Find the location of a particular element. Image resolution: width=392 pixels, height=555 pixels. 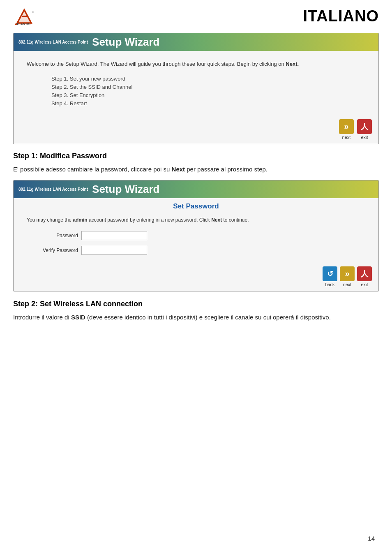

exit-label-1: exit is located at coordinates (364, 137).